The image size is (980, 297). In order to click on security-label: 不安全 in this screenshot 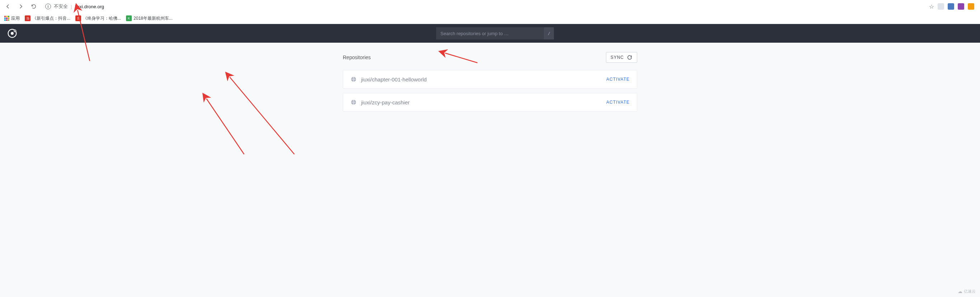, I will do `click(61, 6)`.